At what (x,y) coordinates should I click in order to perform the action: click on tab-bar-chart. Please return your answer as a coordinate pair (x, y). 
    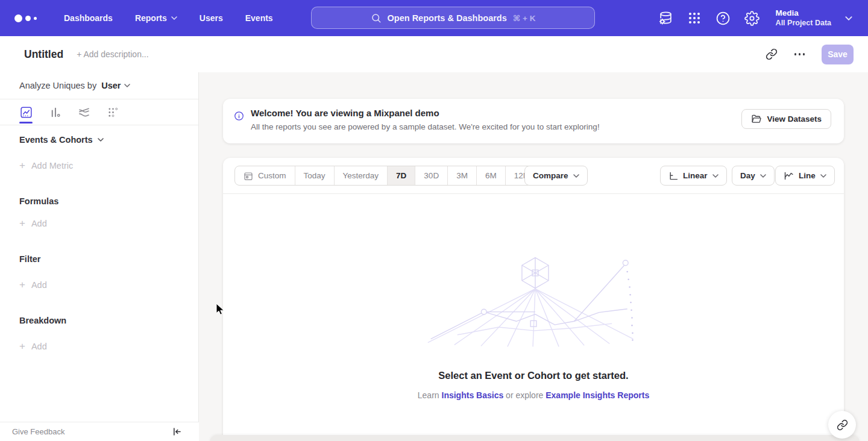
    Looking at the image, I should click on (55, 112).